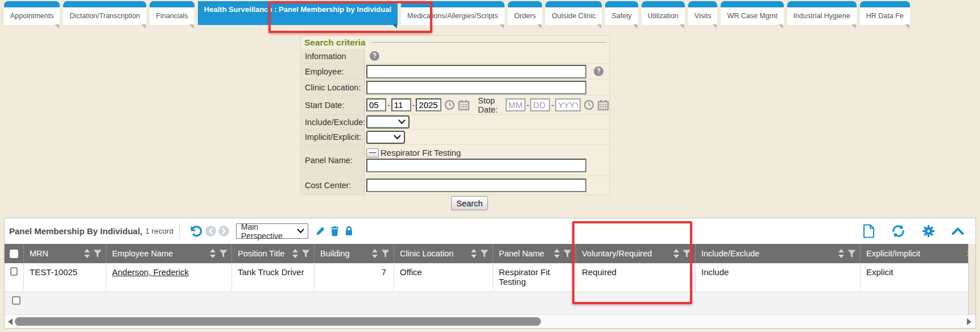 This screenshot has height=332, width=980. What do you see at coordinates (535, 254) in the screenshot?
I see `column-header-panel-name: Panel Name` at bounding box center [535, 254].